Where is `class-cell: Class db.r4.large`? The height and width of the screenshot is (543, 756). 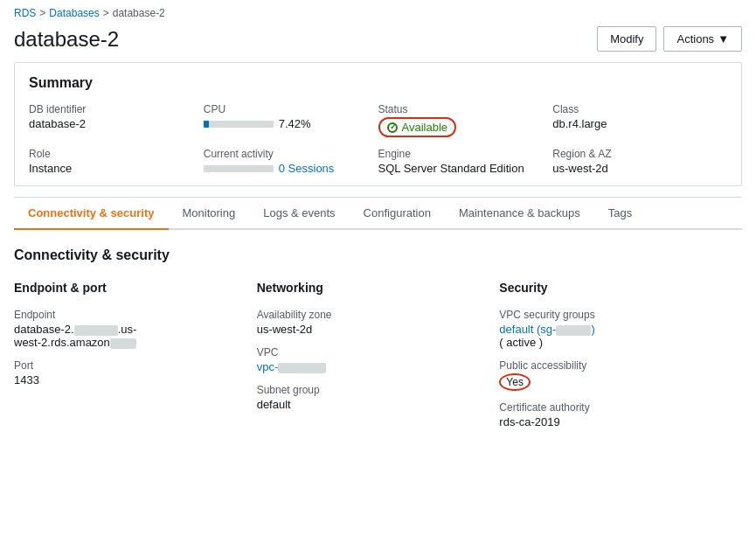
class-cell: Class db.r4.large is located at coordinates (640, 121).